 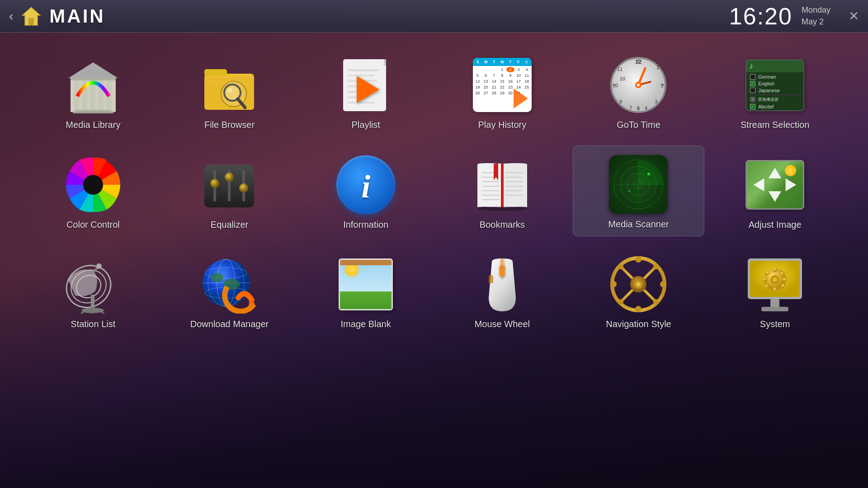 I want to click on app-item-stream-selection: ♪ German English Japanese, so click(x=775, y=91).